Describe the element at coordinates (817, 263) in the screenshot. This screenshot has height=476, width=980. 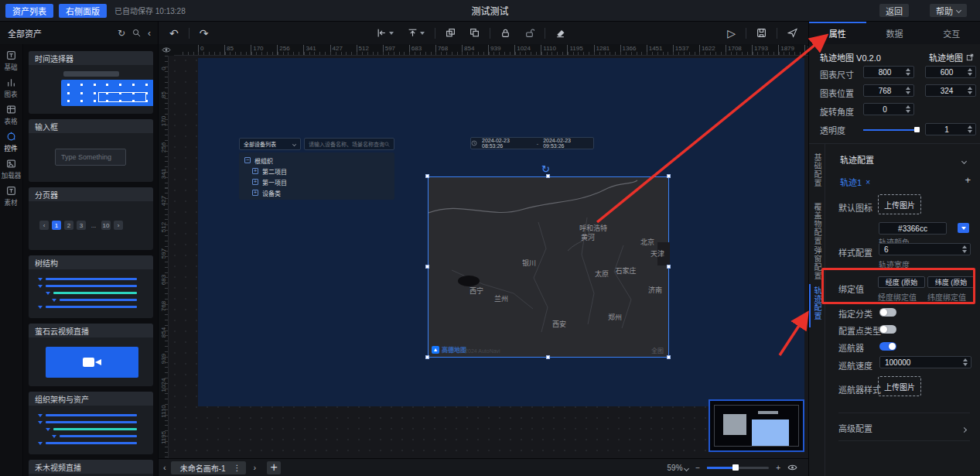
I see `vtab-popup-config: 弹窗配置` at that location.